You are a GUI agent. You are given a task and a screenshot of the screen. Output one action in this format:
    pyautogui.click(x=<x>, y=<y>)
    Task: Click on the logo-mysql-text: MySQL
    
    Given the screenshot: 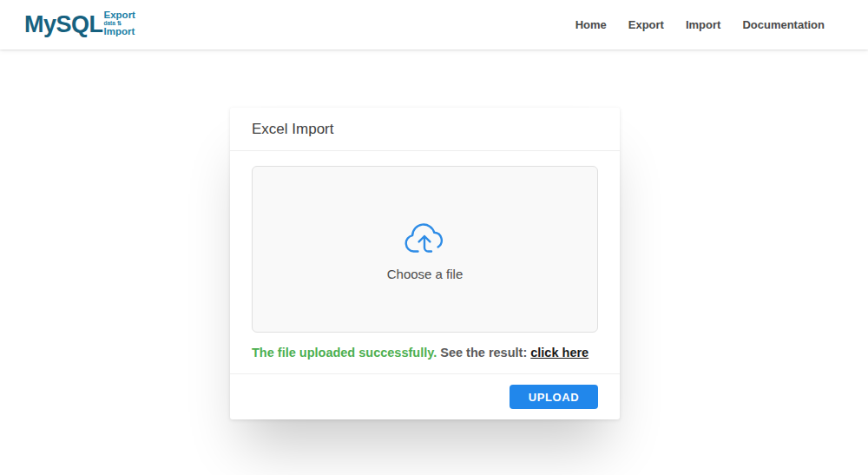 What is the action you would take?
    pyautogui.click(x=64, y=24)
    